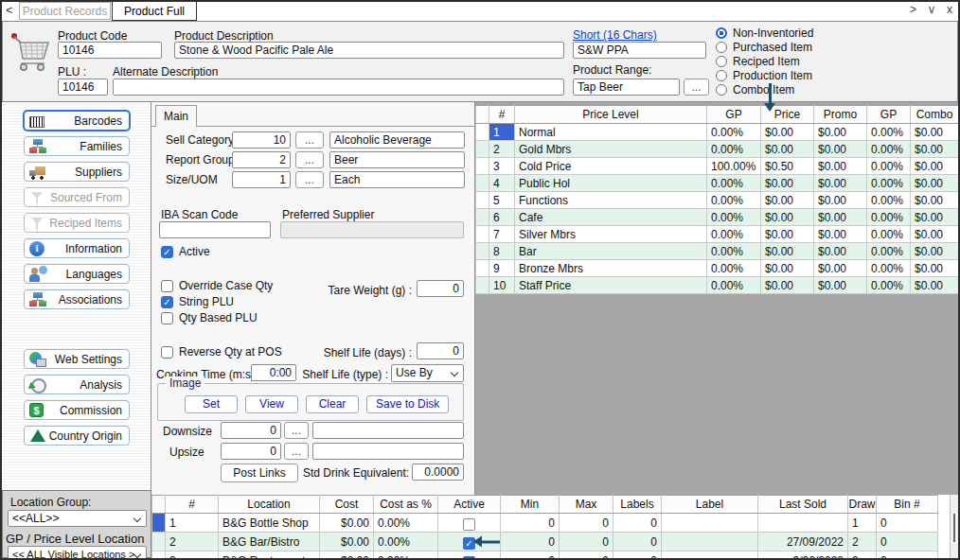  I want to click on price-level-name-cell: Cafe, so click(612, 218).